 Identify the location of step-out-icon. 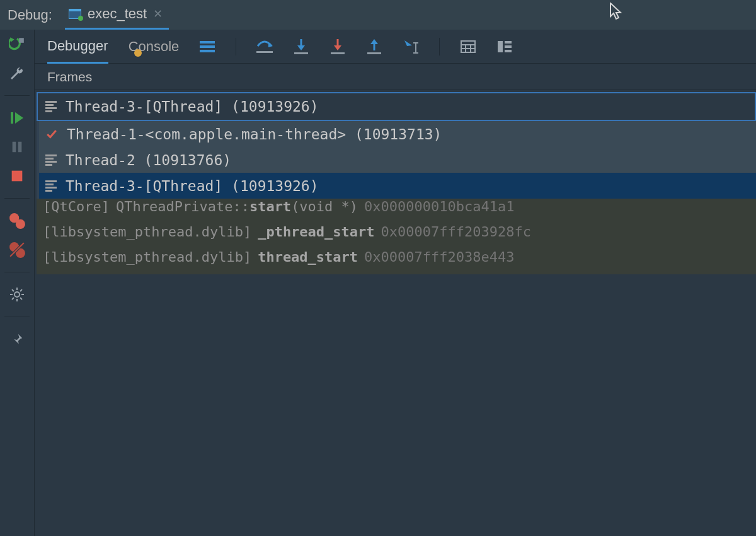
(374, 47).